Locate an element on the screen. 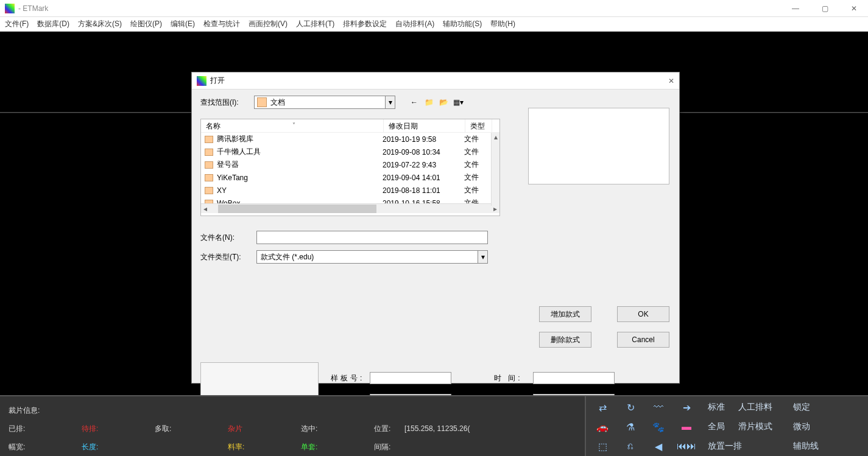 The height and width of the screenshot is (456, 868). menu-auto: 自动排料(A) is located at coordinates (415, 24).